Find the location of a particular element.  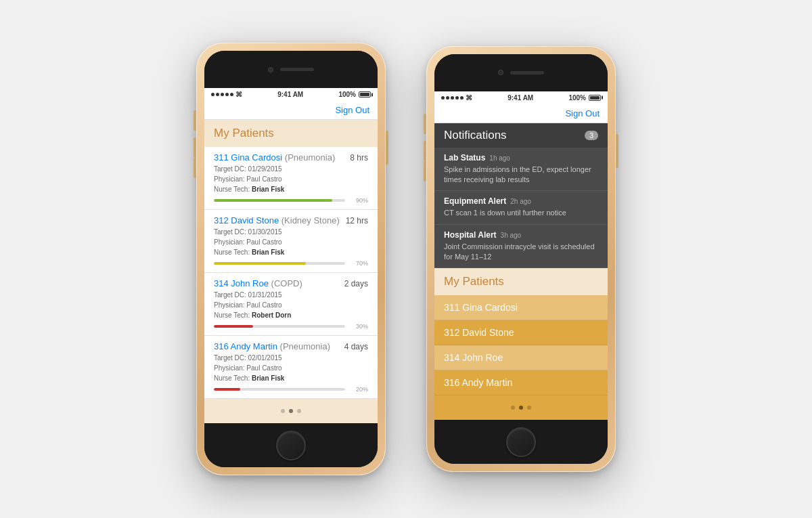

status-bar-1: ⌘ 9:41 AM 100% is located at coordinates (291, 95).